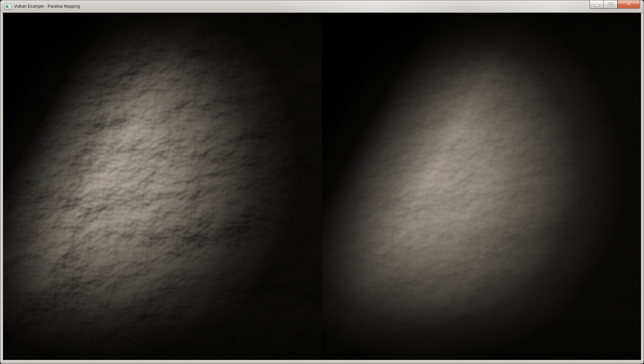 This screenshot has height=364, width=644. What do you see at coordinates (7, 6) in the screenshot?
I see `application-icon-pane` at bounding box center [7, 6].